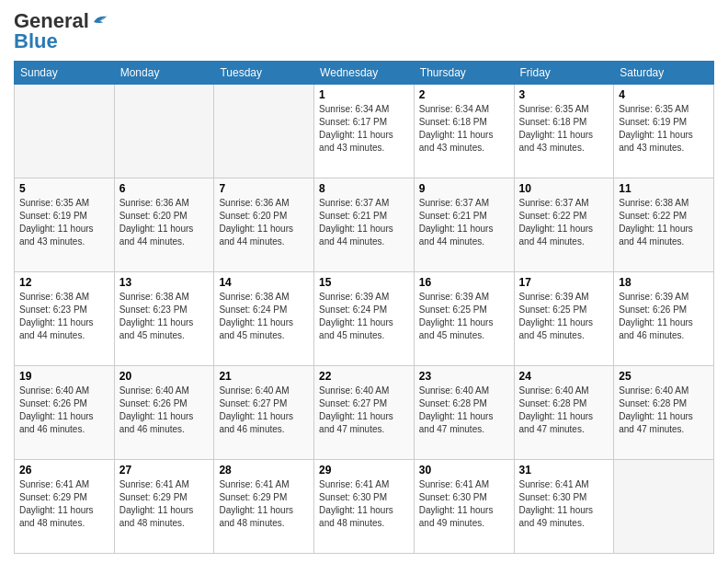 The image size is (728, 563). Describe the element at coordinates (664, 376) in the screenshot. I see `day-number: 25` at that location.